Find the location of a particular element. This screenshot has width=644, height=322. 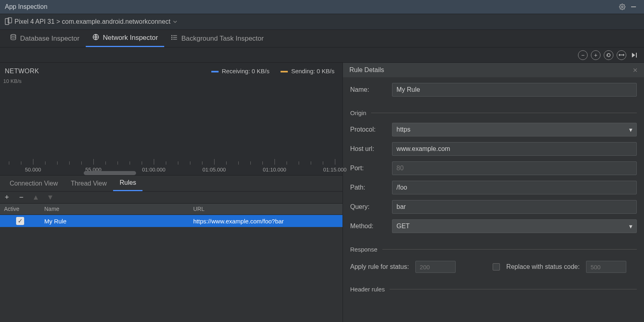

protocol-label: Protocol: is located at coordinates (369, 130).